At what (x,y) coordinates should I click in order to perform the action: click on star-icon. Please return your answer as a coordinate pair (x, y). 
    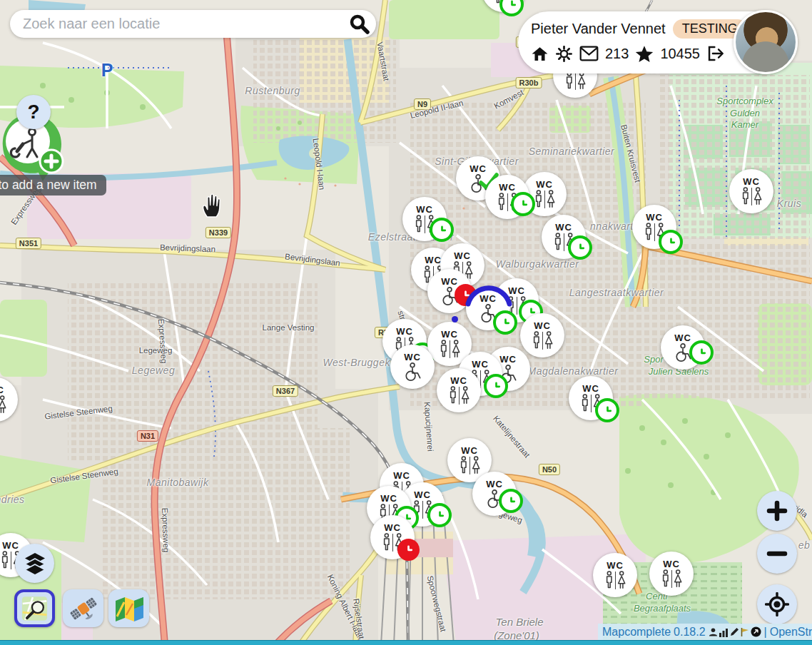
    Looking at the image, I should click on (644, 54).